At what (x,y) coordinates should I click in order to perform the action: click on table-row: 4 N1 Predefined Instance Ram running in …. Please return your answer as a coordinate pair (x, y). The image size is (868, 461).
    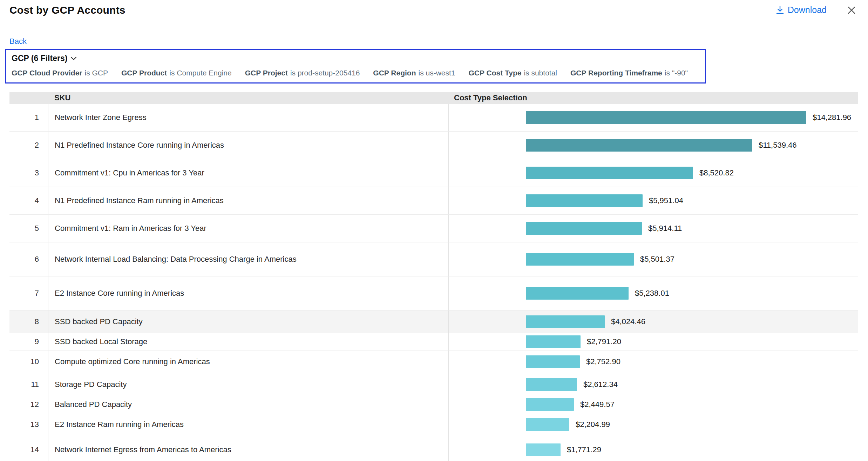
    Looking at the image, I should click on (434, 201).